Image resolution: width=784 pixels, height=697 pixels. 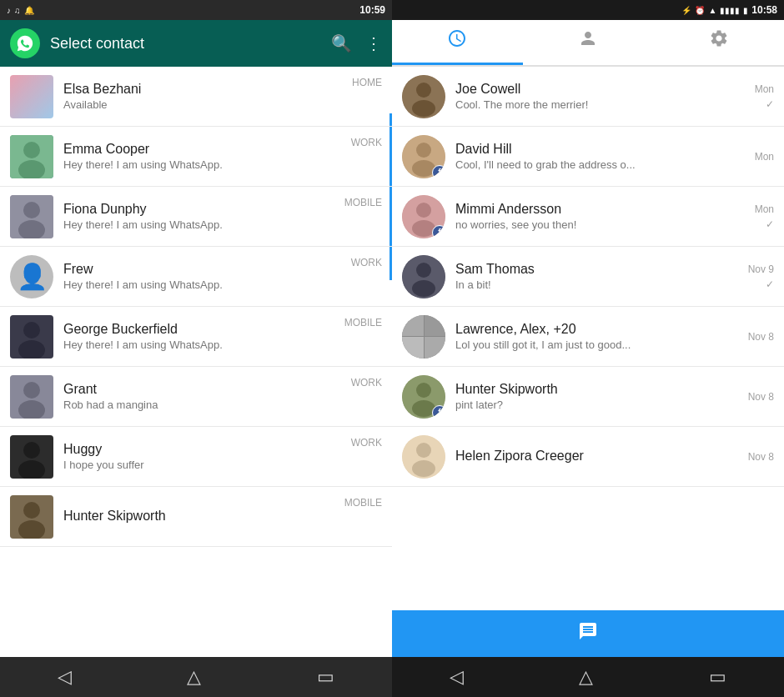 I want to click on contact-name: Emma Cooper, so click(x=223, y=149).